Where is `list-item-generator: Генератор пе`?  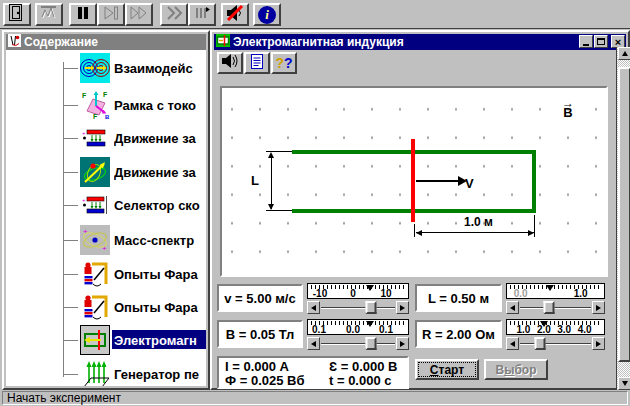
list-item-generator: Генератор пе is located at coordinates (160, 374).